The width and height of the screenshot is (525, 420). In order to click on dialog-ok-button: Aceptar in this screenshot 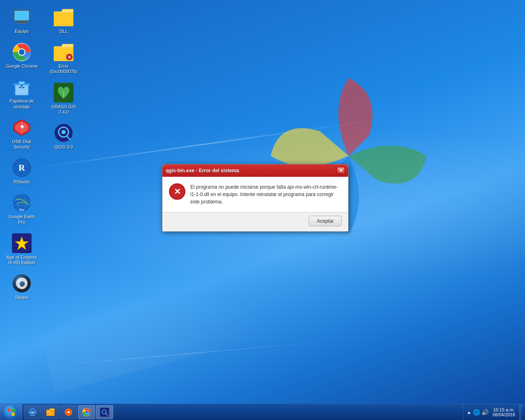, I will do `click(325, 221)`.